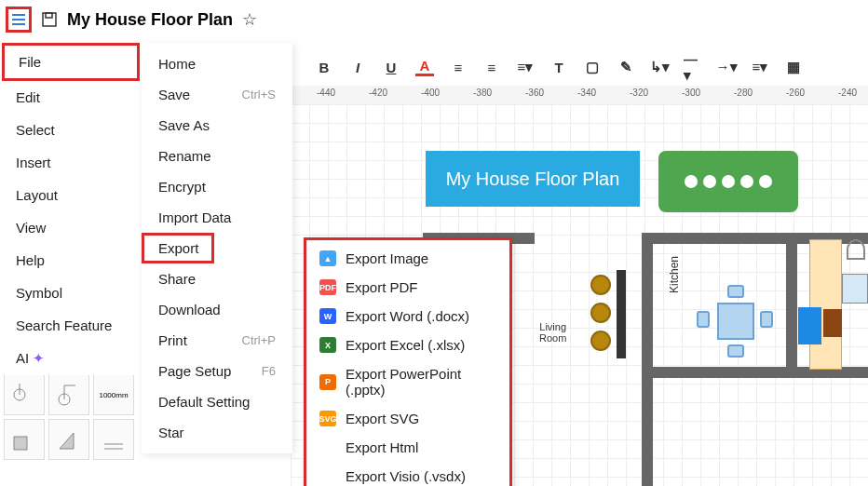 This screenshot has width=868, height=486. What do you see at coordinates (408, 382) in the screenshot?
I see `export-powerpoint: PExport PowerPoint (.pptx)` at bounding box center [408, 382].